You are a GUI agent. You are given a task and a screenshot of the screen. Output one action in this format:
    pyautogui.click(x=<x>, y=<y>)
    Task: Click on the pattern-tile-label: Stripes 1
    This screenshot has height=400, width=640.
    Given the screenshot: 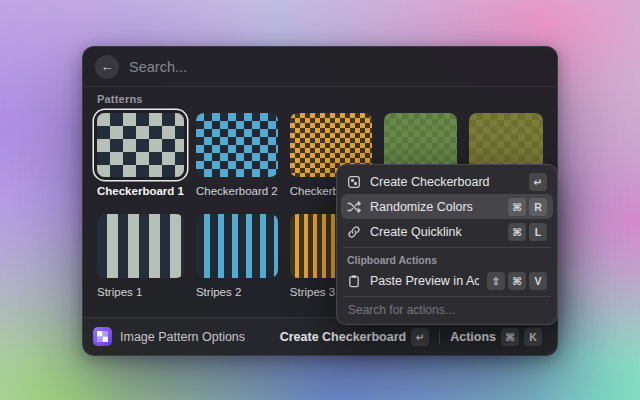 What is the action you would take?
    pyautogui.click(x=140, y=292)
    